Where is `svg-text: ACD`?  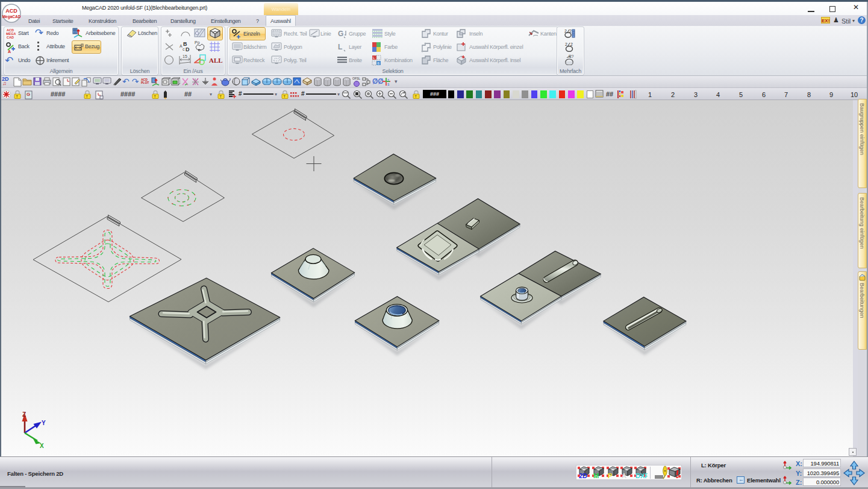 svg-text: ACD is located at coordinates (11, 11).